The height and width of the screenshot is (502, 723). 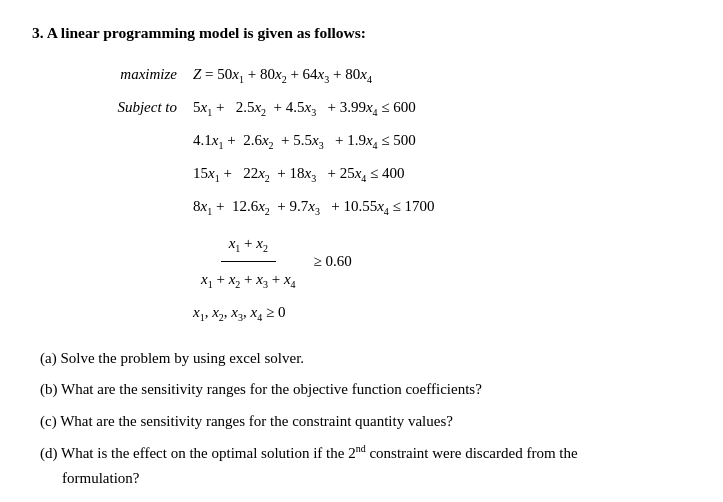 I want to click on part-d-label: (d), so click(x=50, y=453).